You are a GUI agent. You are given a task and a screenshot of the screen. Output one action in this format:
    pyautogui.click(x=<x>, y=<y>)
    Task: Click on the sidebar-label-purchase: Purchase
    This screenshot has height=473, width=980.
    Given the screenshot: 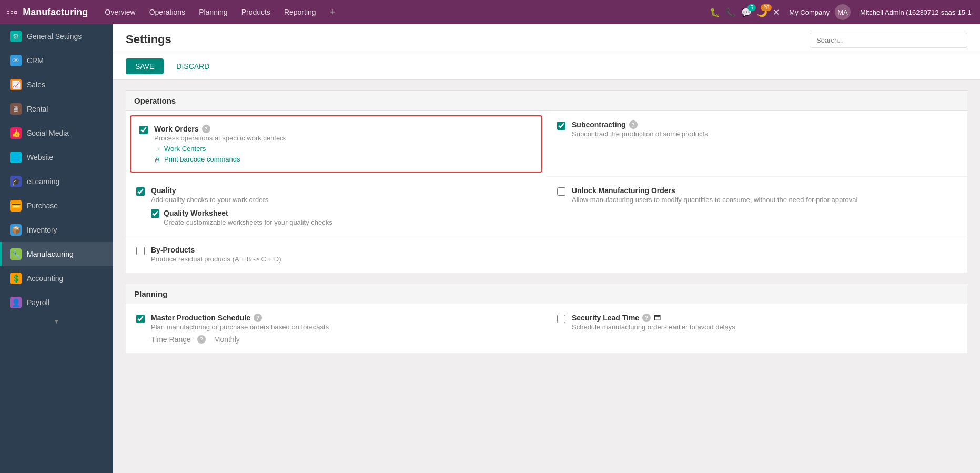 What is the action you would take?
    pyautogui.click(x=42, y=206)
    